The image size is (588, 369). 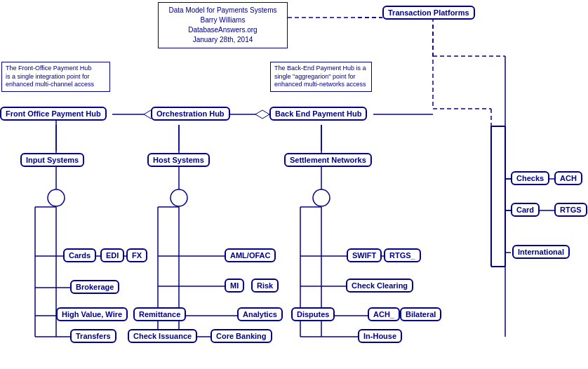 I want to click on card-node: Card, so click(x=525, y=210).